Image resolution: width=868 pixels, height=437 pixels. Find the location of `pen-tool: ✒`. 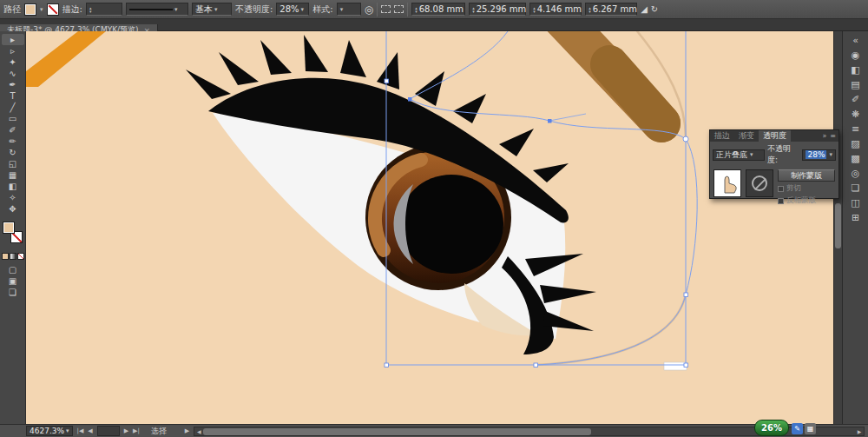

pen-tool: ✒ is located at coordinates (13, 85).